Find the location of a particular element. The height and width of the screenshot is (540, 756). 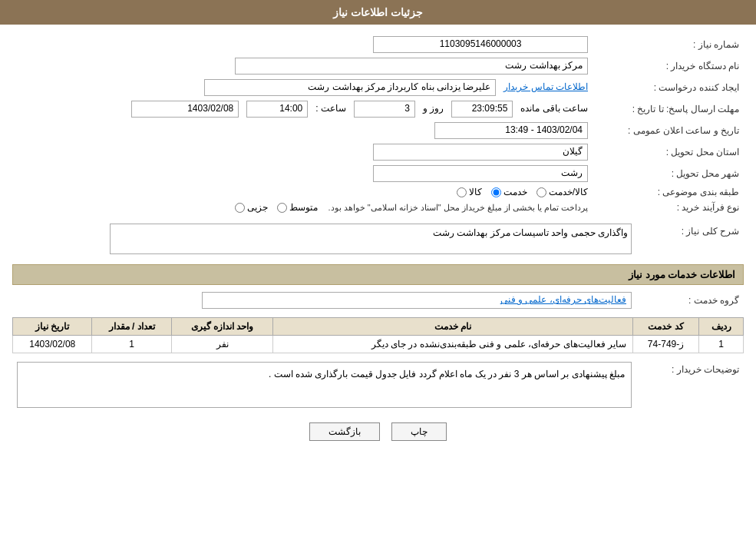

cell-tarikh: 1403/02/08 is located at coordinates (52, 344).